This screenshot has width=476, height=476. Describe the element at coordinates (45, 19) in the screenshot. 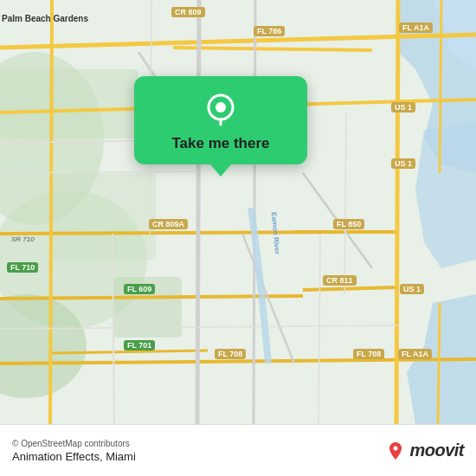

I see `place-label-palm-beach: Palm Beach Gardens` at that location.